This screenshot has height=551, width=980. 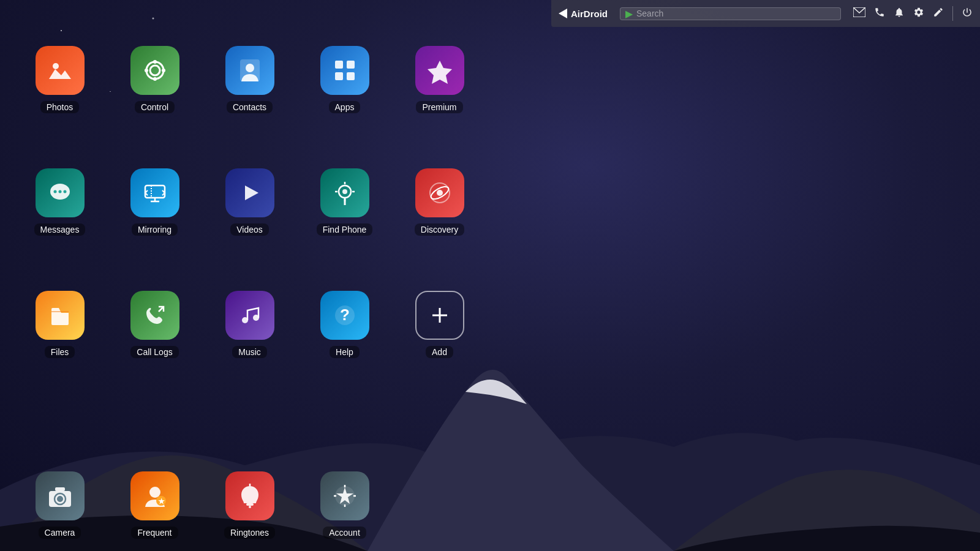 I want to click on app-premium: Premium, so click(x=440, y=98).